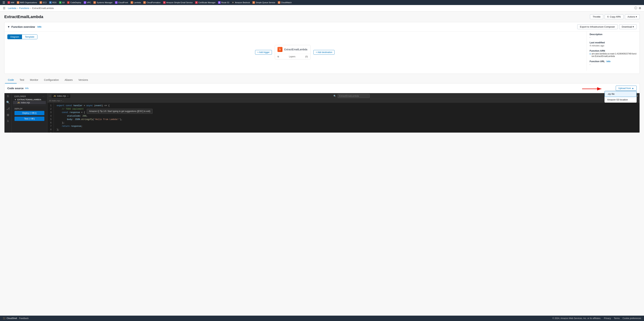 The width and height of the screenshot is (644, 321). What do you see at coordinates (27, 3) in the screenshot?
I see `nav-organizations: O AWS Organizations` at bounding box center [27, 3].